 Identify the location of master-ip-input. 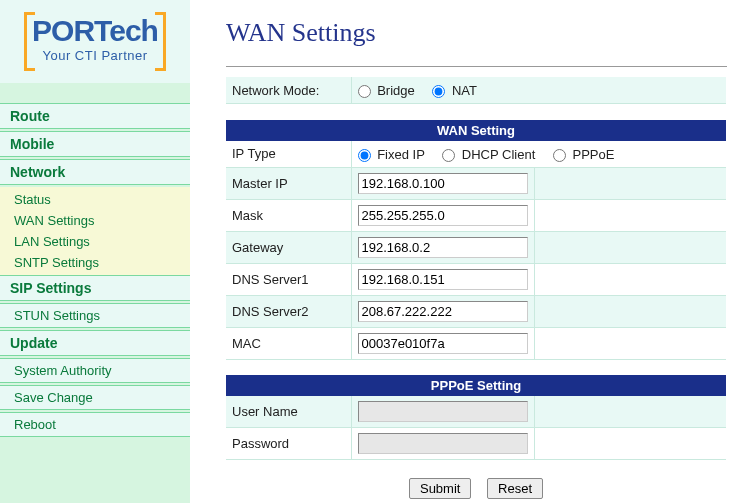
(443, 184).